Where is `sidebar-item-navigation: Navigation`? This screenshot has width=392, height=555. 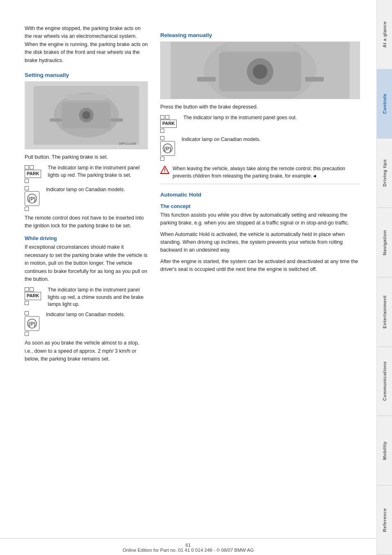 sidebar-item-navigation: Navigation is located at coordinates (385, 243).